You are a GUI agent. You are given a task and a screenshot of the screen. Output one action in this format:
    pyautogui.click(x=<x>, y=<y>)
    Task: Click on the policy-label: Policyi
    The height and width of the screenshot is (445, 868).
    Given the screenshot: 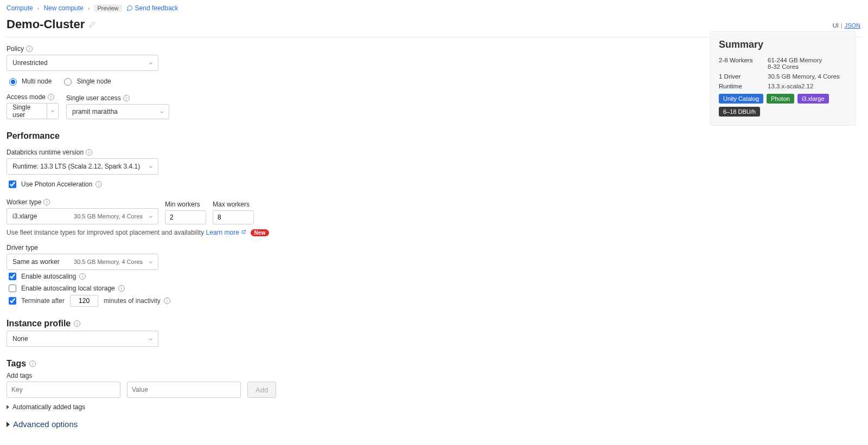 What is the action you would take?
    pyautogui.click(x=245, y=49)
    